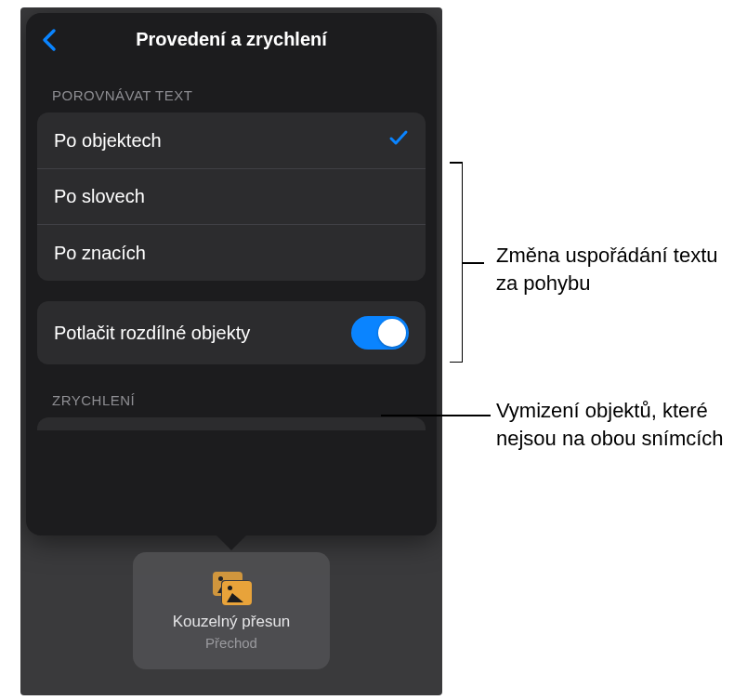  I want to click on popover-header: Provedení a zrychlení, so click(231, 39).